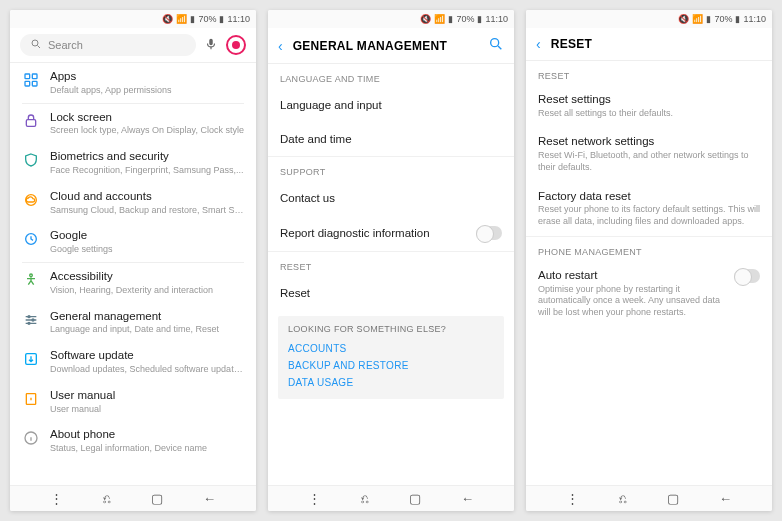 Image resolution: width=782 pixels, height=521 pixels. Describe the element at coordinates (147, 277) in the screenshot. I see `item-title: Accessibility` at that location.